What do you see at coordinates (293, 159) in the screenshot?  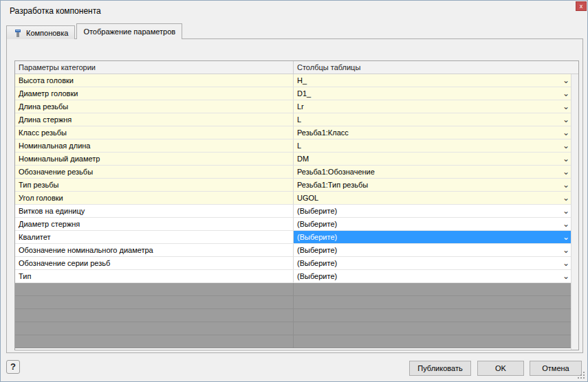 I see `table-row: Номинальный диаметрDM⌄` at bounding box center [293, 159].